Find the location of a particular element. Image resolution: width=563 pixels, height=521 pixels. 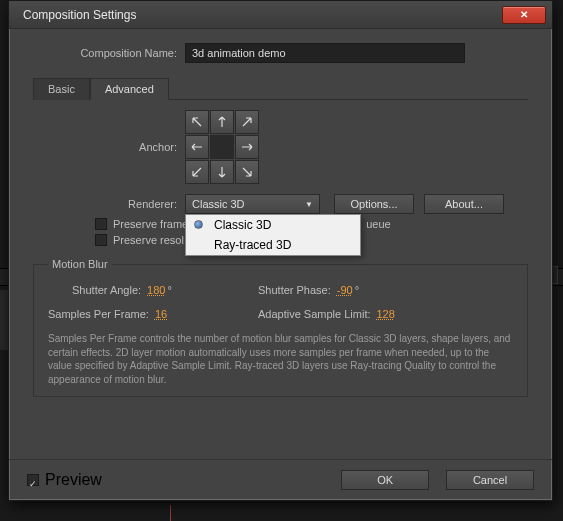

tab-advanced: Advanced is located at coordinates (130, 89).